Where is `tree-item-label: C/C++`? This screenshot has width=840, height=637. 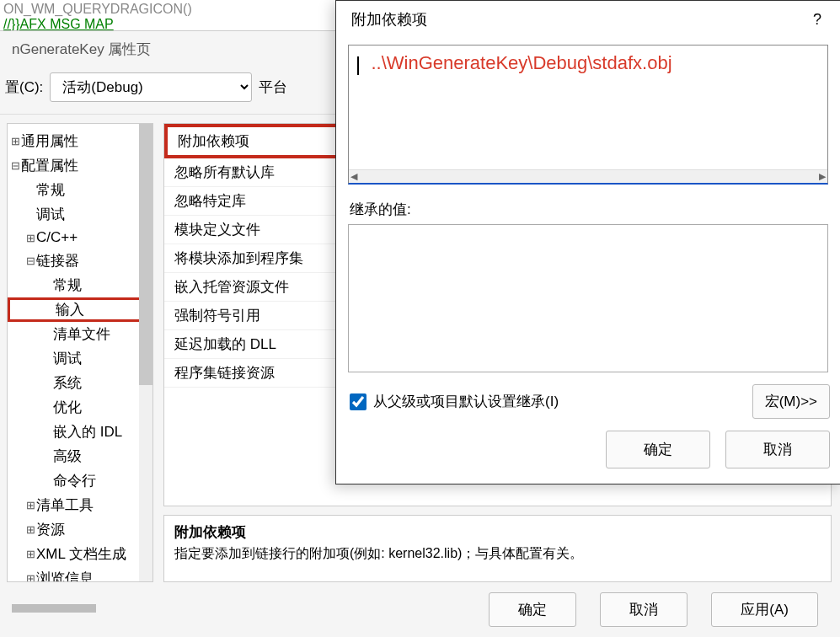
tree-item-label: C/C++ is located at coordinates (57, 238).